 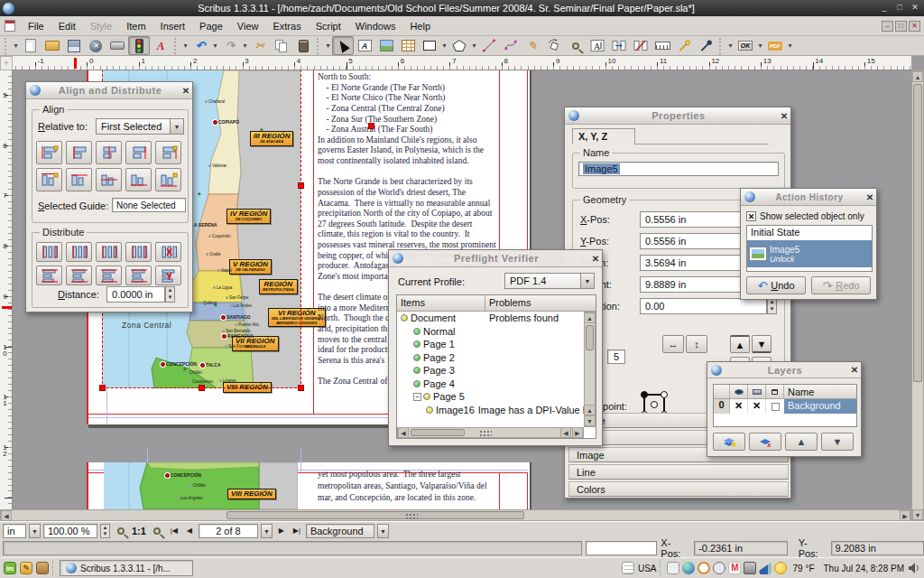 What do you see at coordinates (372, 126) in the screenshot?
I see `selection-handle` at bounding box center [372, 126].